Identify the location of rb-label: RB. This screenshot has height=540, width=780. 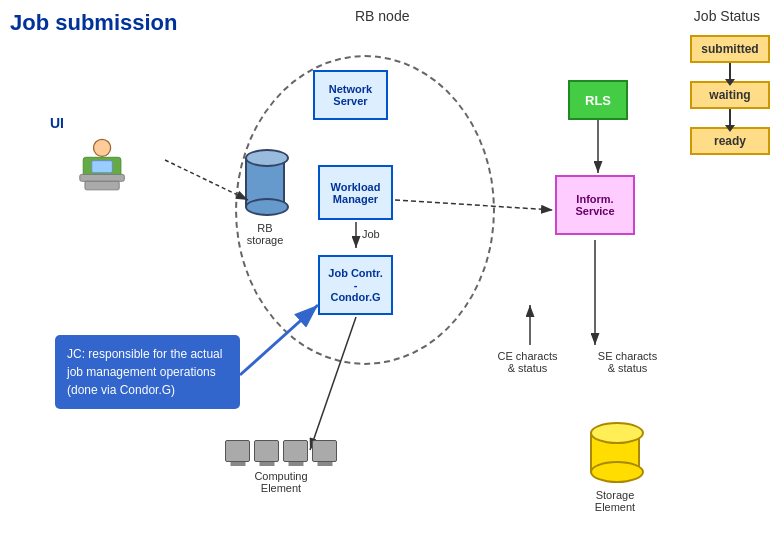
(264, 228).